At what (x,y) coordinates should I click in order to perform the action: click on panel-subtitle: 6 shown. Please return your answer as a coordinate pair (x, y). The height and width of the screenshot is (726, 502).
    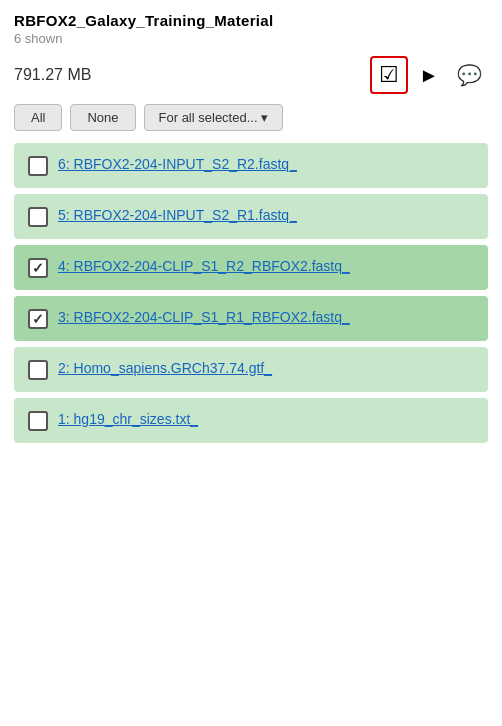
    Looking at the image, I should click on (251, 38).